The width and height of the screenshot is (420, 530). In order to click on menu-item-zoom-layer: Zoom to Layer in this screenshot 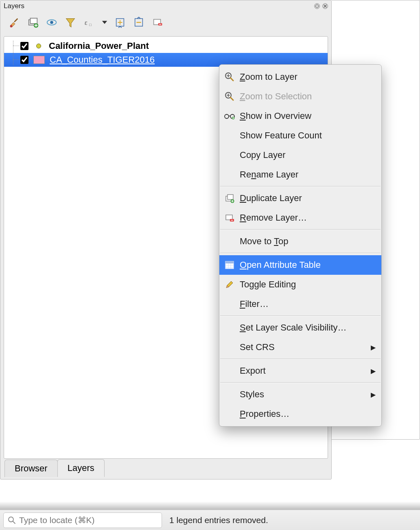, I will do `click(300, 77)`.